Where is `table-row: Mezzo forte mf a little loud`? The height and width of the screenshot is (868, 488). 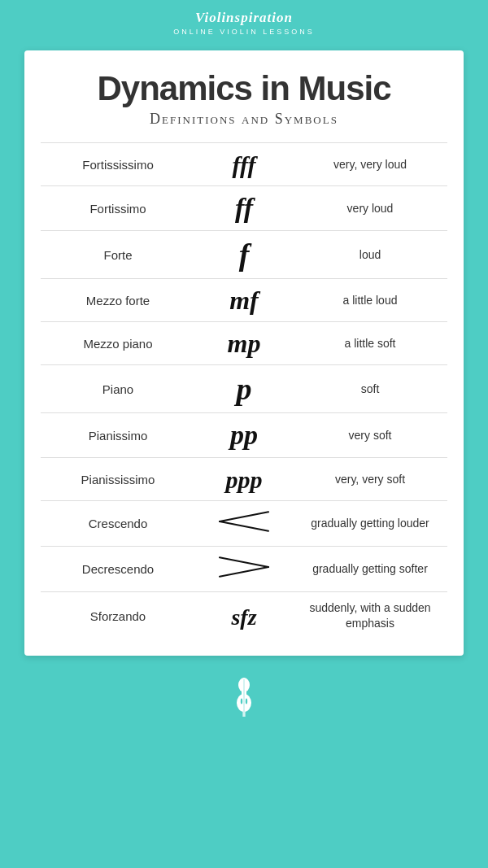
table-row: Mezzo forte mf a little loud is located at coordinates (244, 301).